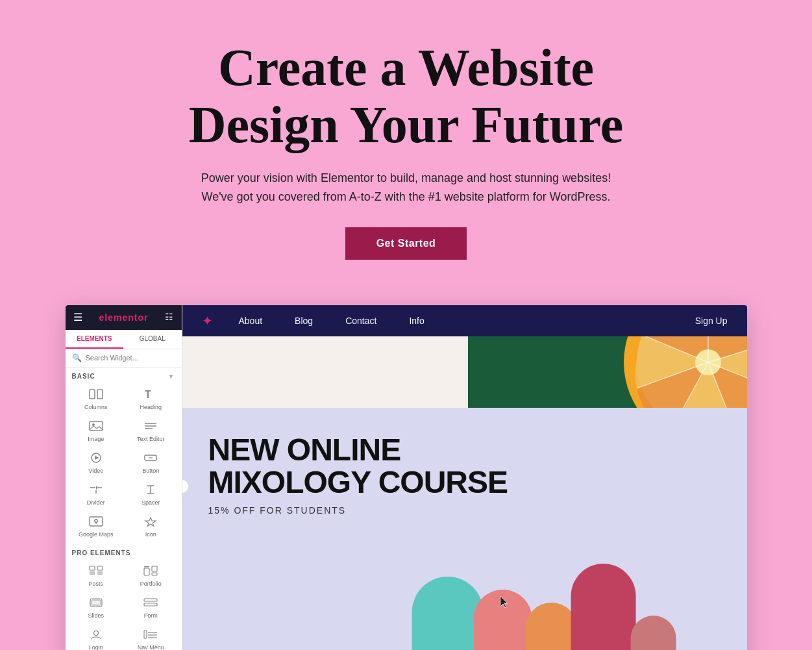 The width and height of the screenshot is (812, 650). I want to click on widget-divider-label: Divider, so click(96, 503).